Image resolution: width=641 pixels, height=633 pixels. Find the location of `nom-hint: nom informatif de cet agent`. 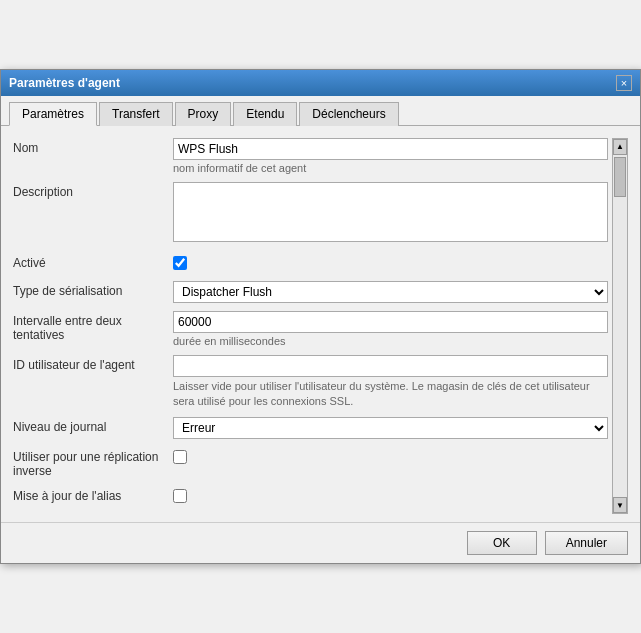

nom-hint: nom informatif de cet agent is located at coordinates (390, 168).